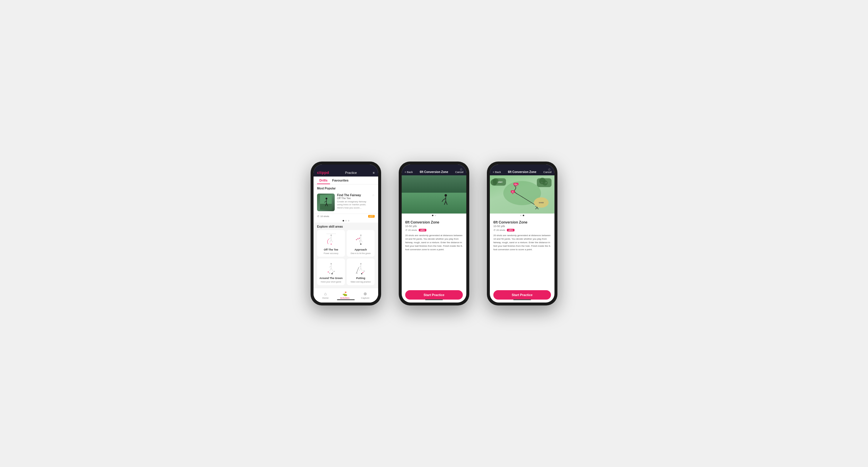 The width and height of the screenshot is (868, 467). What do you see at coordinates (323, 180) in the screenshot?
I see `tab-drills: Drills` at bounding box center [323, 180].